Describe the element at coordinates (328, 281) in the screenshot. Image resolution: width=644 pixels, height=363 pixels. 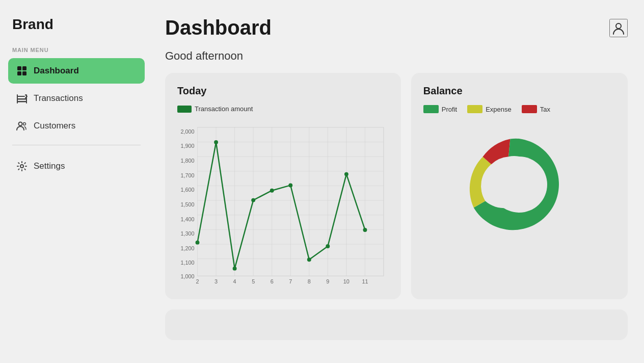
I see `svg-text: 9` at that location.